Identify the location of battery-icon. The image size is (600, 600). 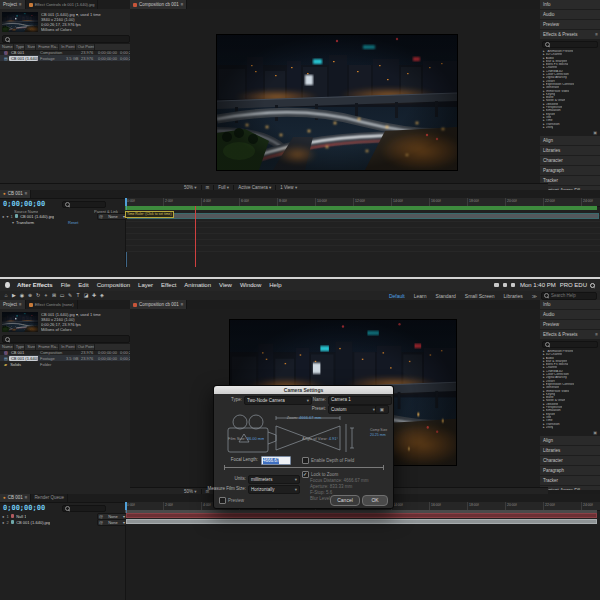
(496, 285).